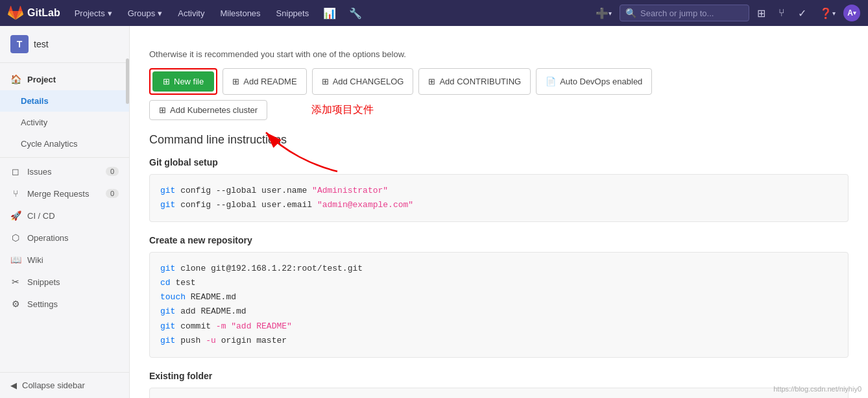 This screenshot has height=398, width=868. I want to click on gitlab-logo: GitLab, so click(34, 13).